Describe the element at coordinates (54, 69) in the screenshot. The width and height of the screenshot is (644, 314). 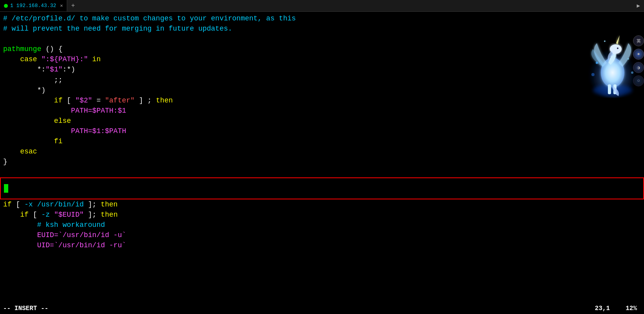
I see `code-text: "$1"` at that location.